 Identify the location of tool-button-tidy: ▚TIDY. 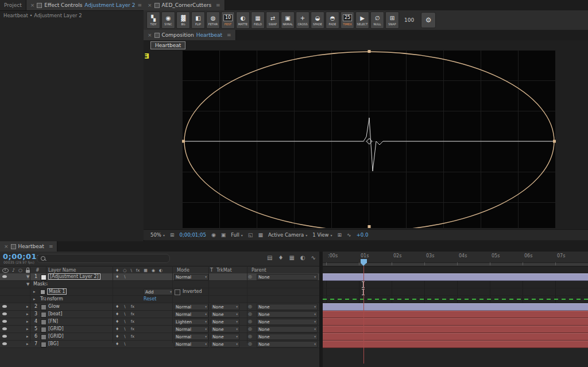
(153, 20).